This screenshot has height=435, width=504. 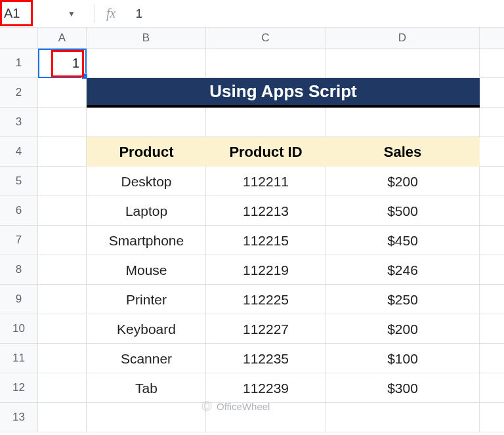 What do you see at coordinates (284, 93) in the screenshot?
I see `sheet-title-band: Using Apps Script` at bounding box center [284, 93].